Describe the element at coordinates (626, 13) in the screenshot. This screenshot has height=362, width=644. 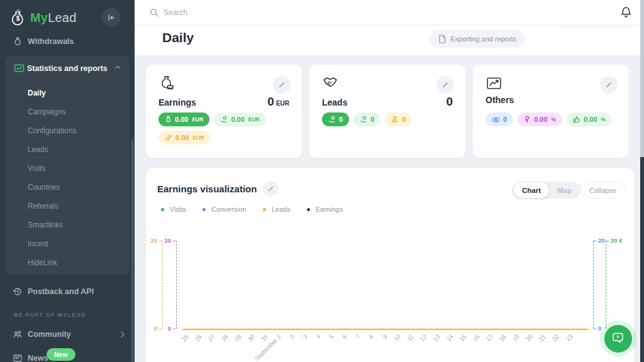
I see `bell-icon` at that location.